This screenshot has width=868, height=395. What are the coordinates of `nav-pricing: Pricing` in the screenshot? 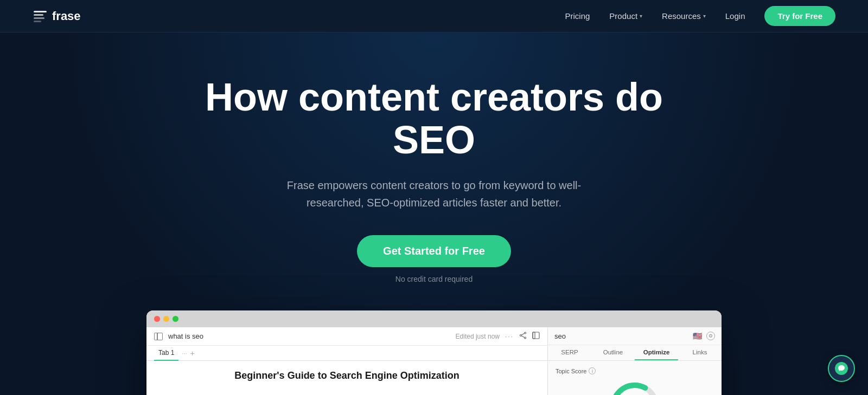 It's located at (578, 16).